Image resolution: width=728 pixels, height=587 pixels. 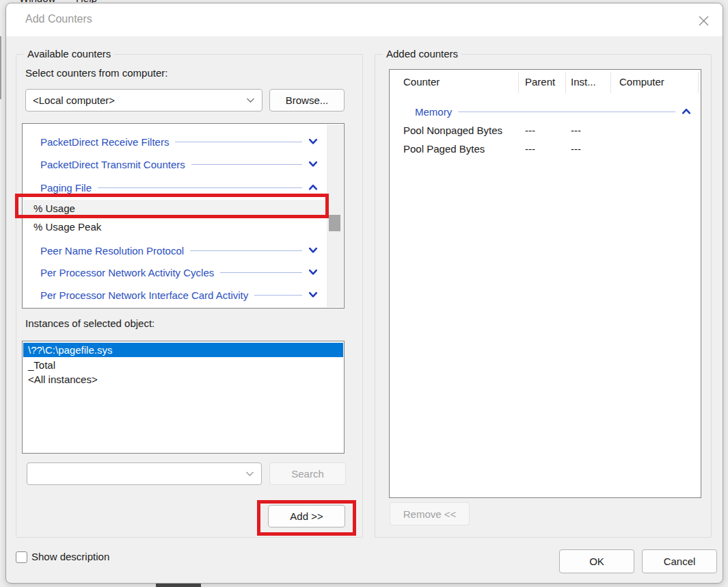 What do you see at coordinates (22, 557) in the screenshot?
I see `show-description-checkbox` at bounding box center [22, 557].